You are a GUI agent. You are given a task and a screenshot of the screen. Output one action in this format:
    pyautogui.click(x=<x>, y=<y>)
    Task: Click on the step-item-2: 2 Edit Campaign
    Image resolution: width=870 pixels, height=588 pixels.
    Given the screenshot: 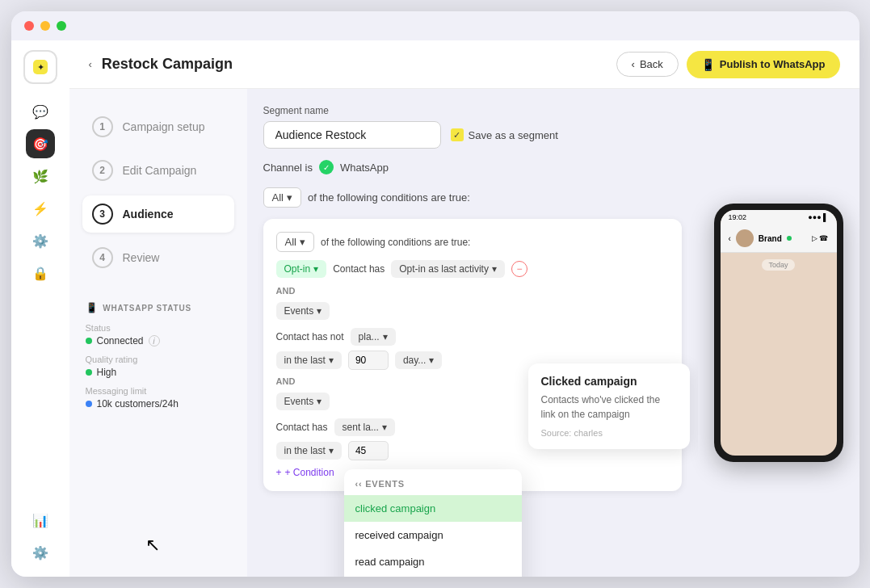 What is the action you would take?
    pyautogui.click(x=158, y=170)
    